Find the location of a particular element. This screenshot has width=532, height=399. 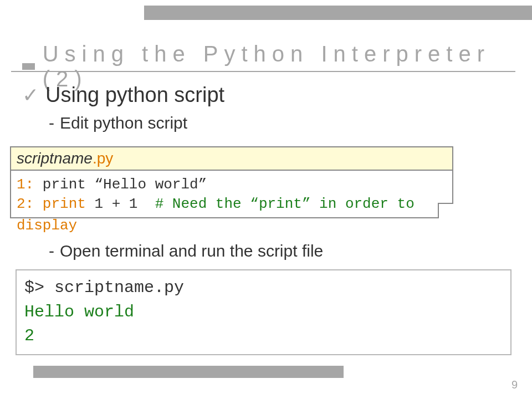

footer-accent-bar is located at coordinates (188, 372).